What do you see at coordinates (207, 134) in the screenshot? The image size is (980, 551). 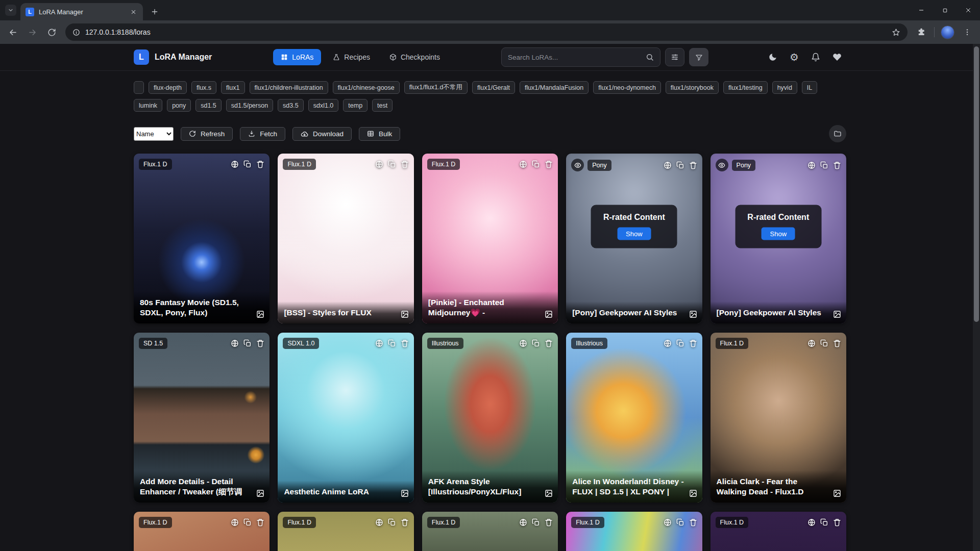 I see `refresh-button: Refresh` at bounding box center [207, 134].